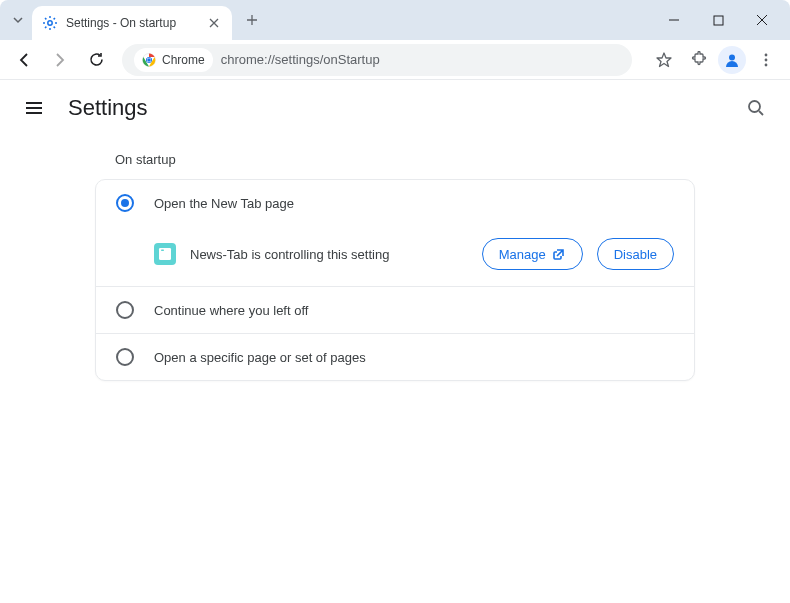  What do you see at coordinates (395, 60) in the screenshot?
I see `browser-toolbar: Chrome chrome://settings/onStartup` at bounding box center [395, 60].